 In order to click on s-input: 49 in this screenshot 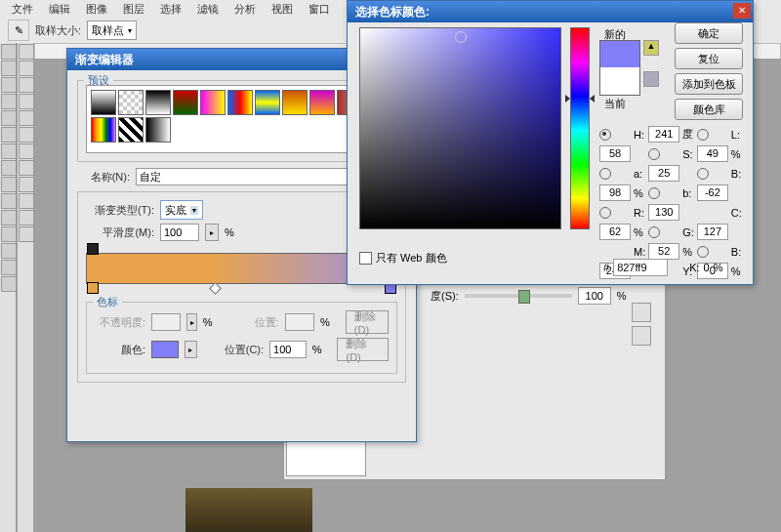, I will do `click(713, 154)`.